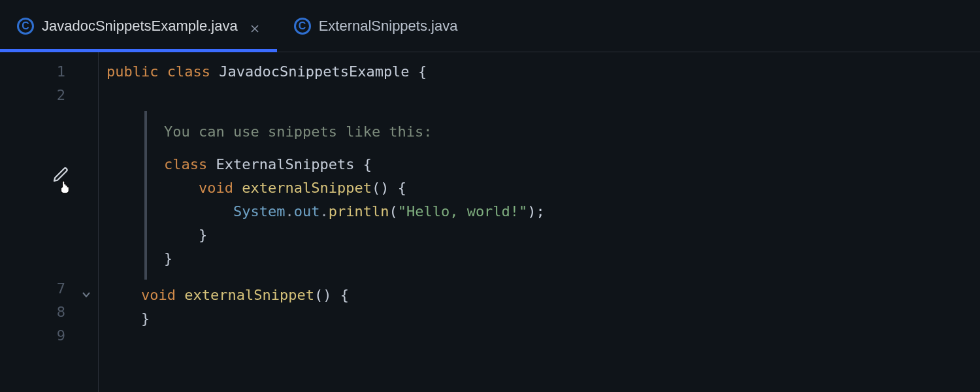  What do you see at coordinates (49, 289) in the screenshot?
I see `line-number: 7` at bounding box center [49, 289].